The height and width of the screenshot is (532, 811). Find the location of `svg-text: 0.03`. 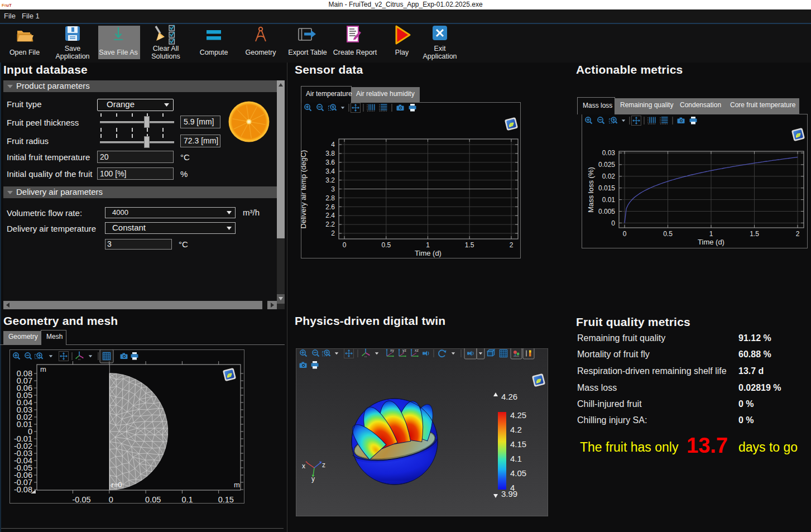

svg-text: 0.03 is located at coordinates (609, 153).